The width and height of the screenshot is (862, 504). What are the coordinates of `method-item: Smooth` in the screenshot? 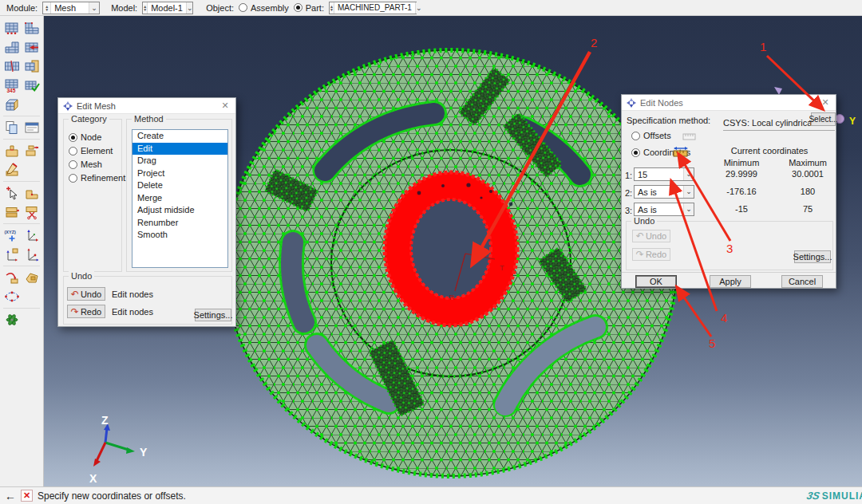 It's located at (180, 235).